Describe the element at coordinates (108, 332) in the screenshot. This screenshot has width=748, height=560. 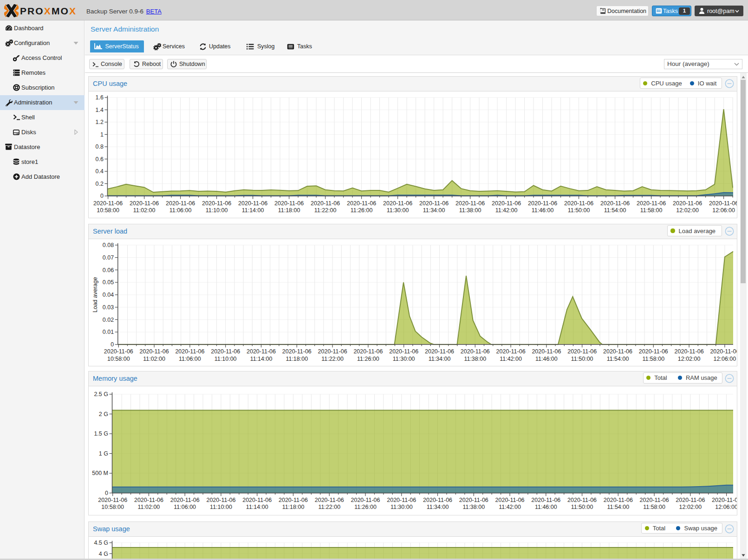
I see `svg-text: 0.01` at that location.